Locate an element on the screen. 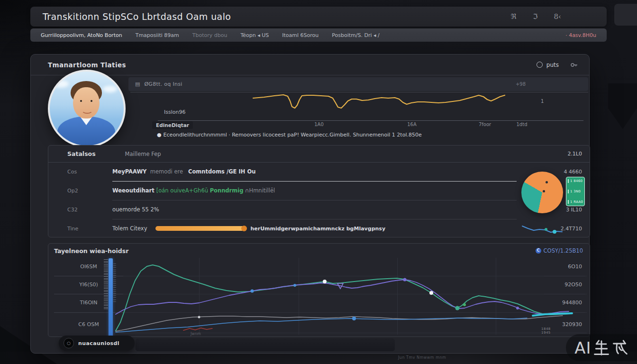 The width and height of the screenshot is (637, 364). avatar-smile is located at coordinates (87, 110).